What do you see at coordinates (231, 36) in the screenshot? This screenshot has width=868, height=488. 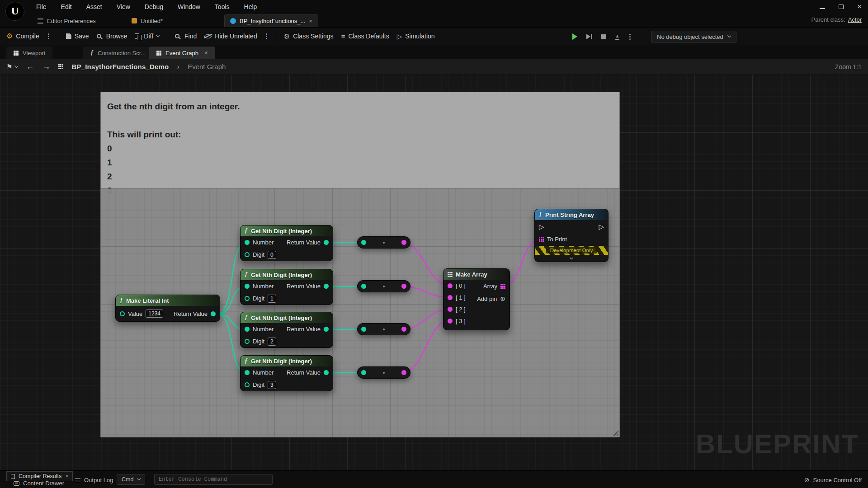 I see `hide-unrelated-button: Hide Unrelated` at bounding box center [231, 36].